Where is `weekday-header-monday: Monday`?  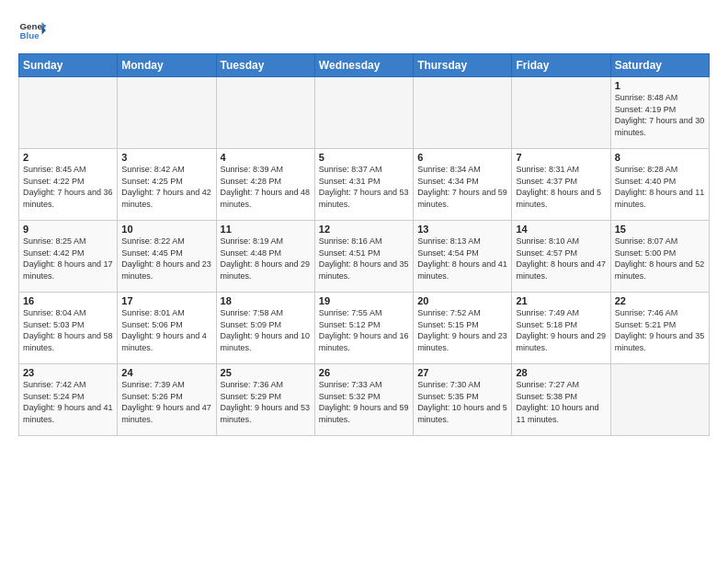
weekday-header-monday: Monday is located at coordinates (167, 66).